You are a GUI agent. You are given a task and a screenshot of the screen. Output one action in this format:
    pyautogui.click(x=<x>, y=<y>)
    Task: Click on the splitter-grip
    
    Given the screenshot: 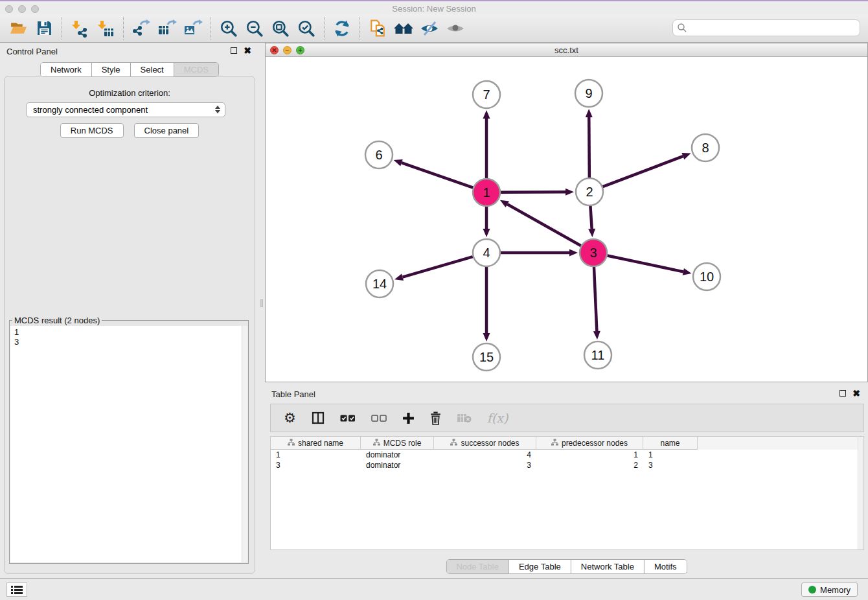 What is the action you would take?
    pyautogui.click(x=262, y=303)
    